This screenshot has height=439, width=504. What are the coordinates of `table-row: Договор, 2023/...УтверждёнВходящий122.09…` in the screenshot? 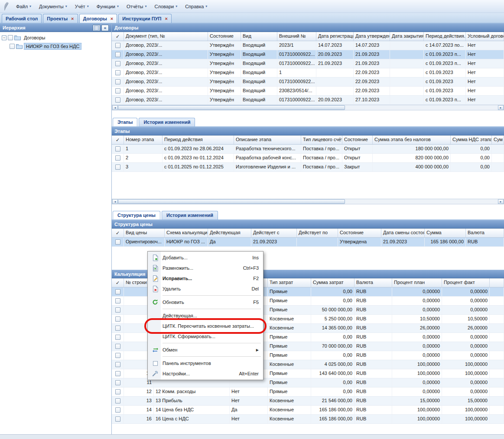 It's located at (308, 73).